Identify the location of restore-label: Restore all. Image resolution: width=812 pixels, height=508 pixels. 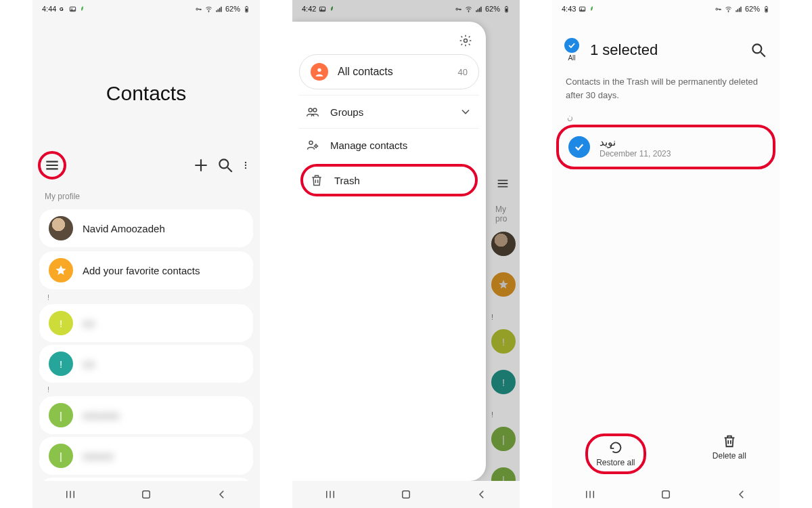
(616, 463).